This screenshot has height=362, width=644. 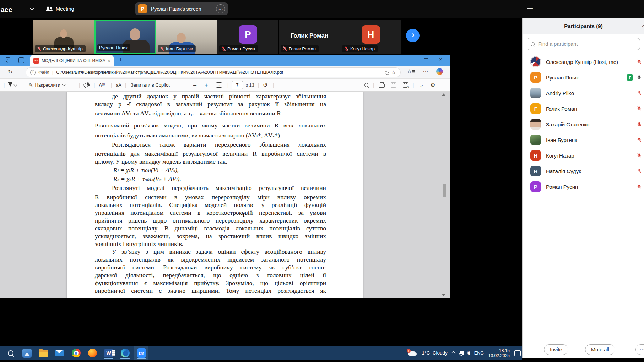 I want to click on taskbar-app-firefox, so click(x=92, y=353).